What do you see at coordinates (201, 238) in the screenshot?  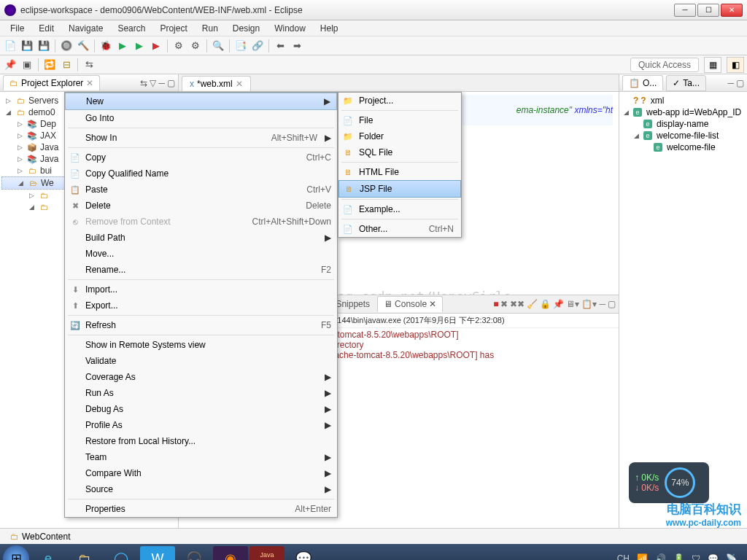 I see `menu-item: Build Path▶` at bounding box center [201, 238].